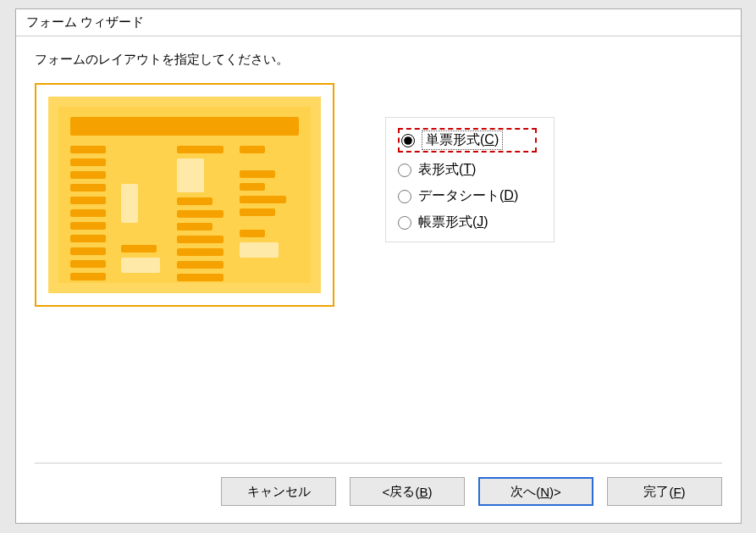 The image size is (756, 533). Describe the element at coordinates (665, 491) in the screenshot. I see `finish-button: 完了(F)` at that location.